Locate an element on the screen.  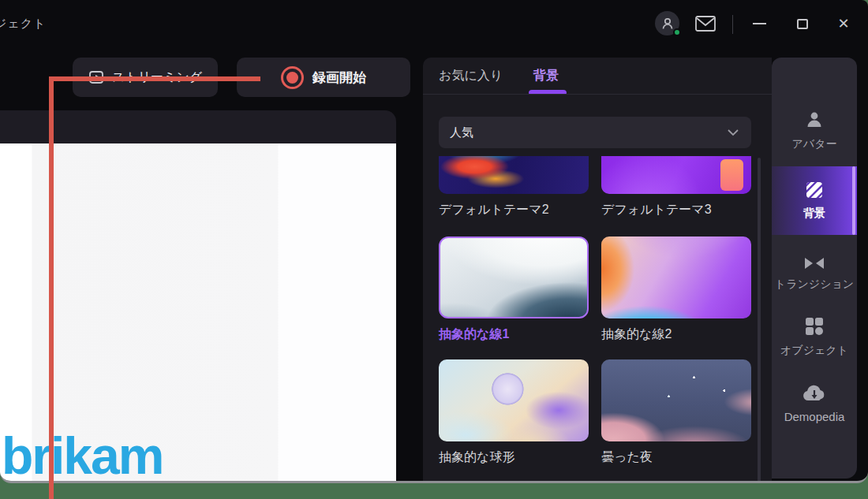
selected-indicator-bar is located at coordinates (854, 200).